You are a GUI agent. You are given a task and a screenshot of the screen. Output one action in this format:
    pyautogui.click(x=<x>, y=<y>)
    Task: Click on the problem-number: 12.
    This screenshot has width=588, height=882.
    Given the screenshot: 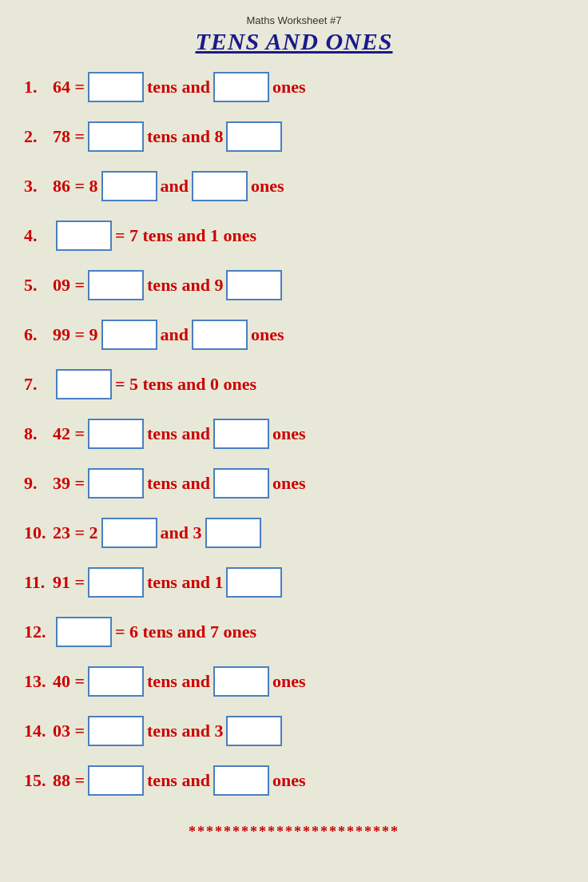 What is the action you would take?
    pyautogui.click(x=38, y=632)
    